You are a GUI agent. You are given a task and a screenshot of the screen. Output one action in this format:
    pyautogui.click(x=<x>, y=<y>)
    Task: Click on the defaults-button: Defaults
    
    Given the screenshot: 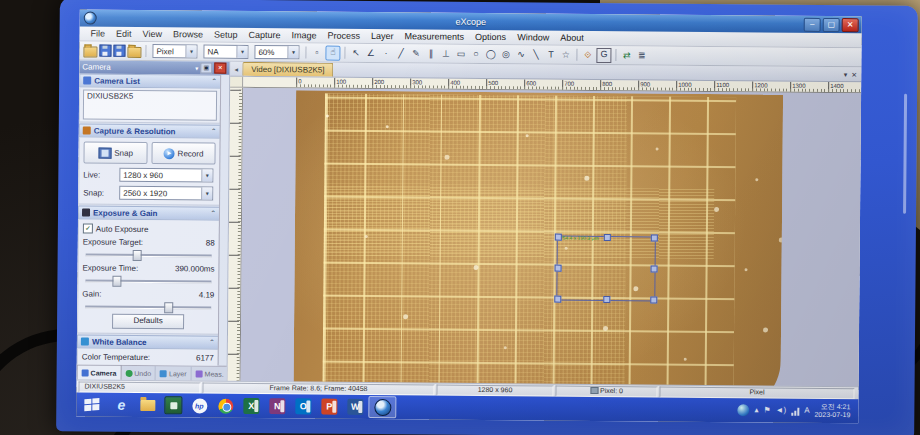 What is the action you would take?
    pyautogui.click(x=148, y=322)
    